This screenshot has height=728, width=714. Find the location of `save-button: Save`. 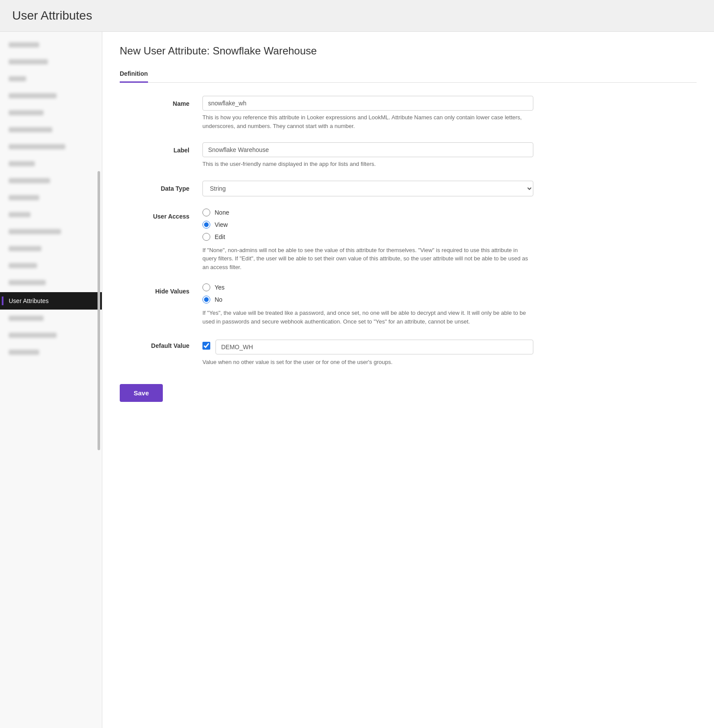

save-button: Save is located at coordinates (141, 393).